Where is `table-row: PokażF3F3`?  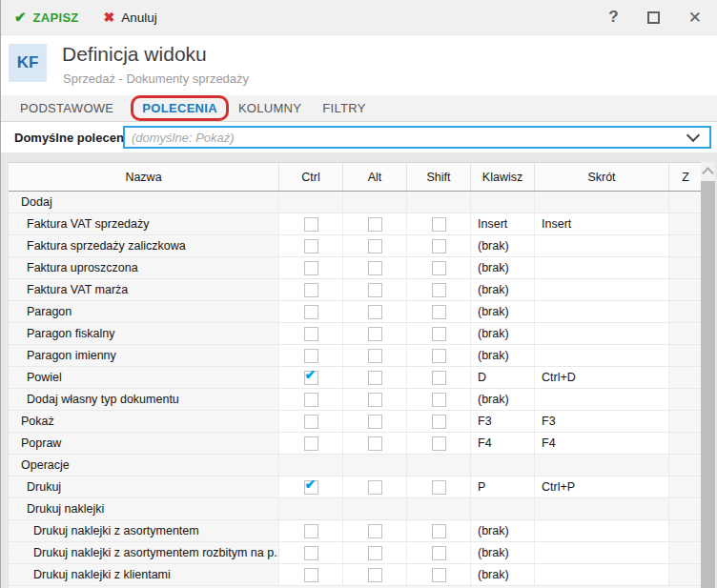 table-row: PokażF3F3 is located at coordinates (355, 421).